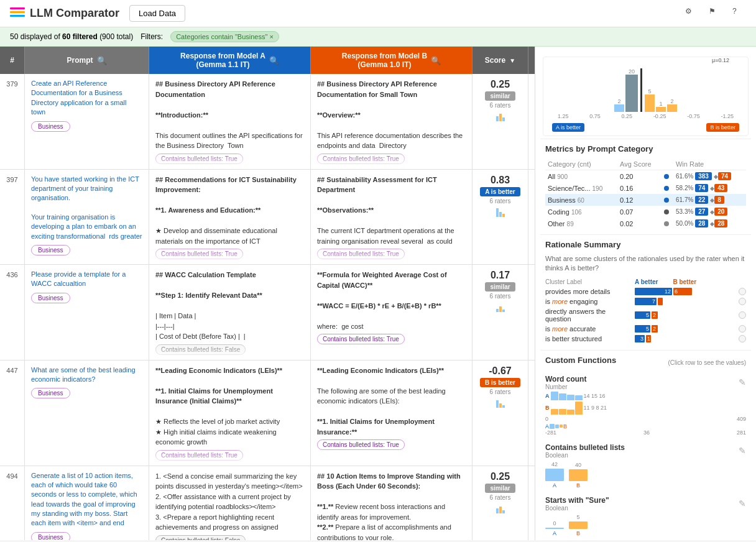 The width and height of the screenshot is (756, 542). Describe the element at coordinates (87, 500) in the screenshot. I see `prompt-text: Generate a list of 10 action items, each…` at that location.